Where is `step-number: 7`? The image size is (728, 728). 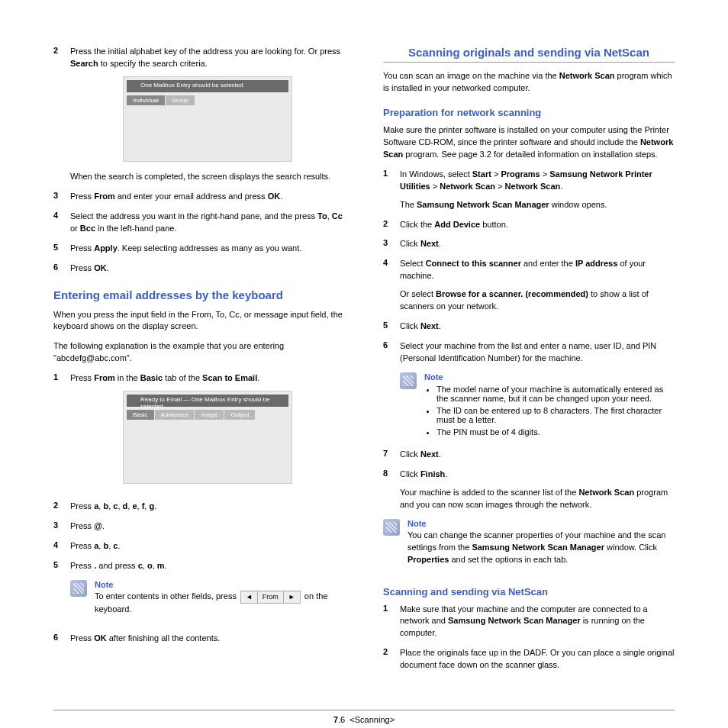 step-number: 7 is located at coordinates (391, 455).